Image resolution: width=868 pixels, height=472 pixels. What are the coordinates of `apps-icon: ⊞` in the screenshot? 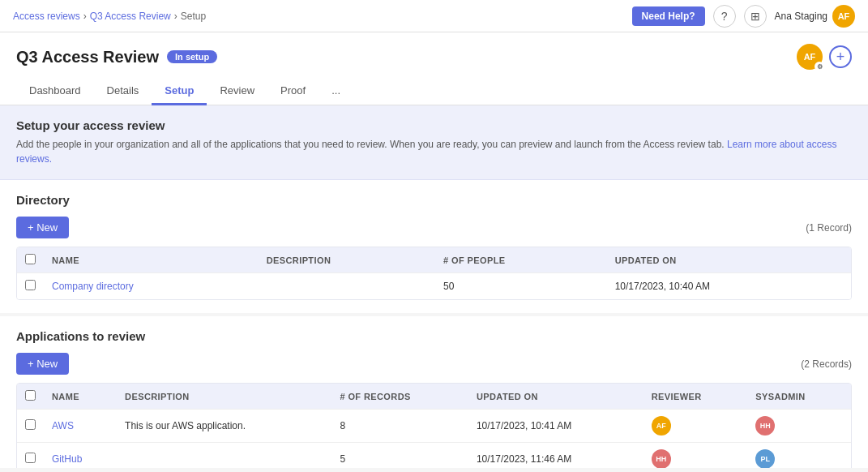 It's located at (755, 16).